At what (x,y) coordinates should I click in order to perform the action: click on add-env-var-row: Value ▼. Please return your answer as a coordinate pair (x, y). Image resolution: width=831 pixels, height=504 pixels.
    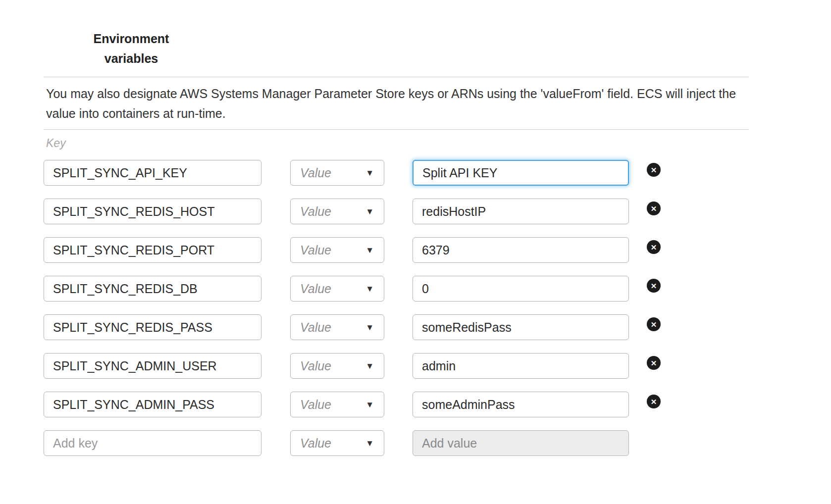
    Looking at the image, I should click on (396, 443).